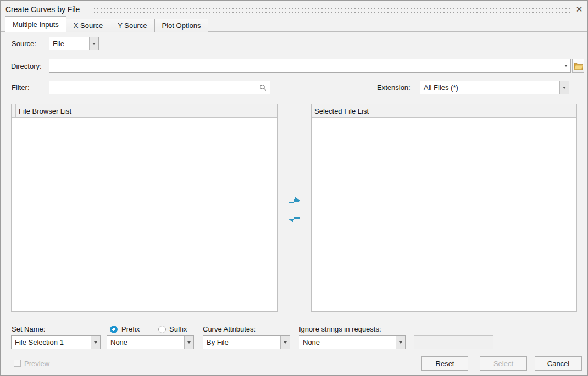 Image resolution: width=588 pixels, height=376 pixels. Describe the element at coordinates (26, 66) in the screenshot. I see `directory-label: Directory:` at that location.